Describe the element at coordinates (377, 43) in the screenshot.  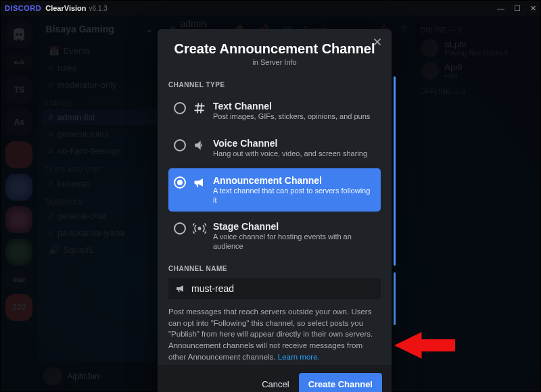
I see `close-modal-button` at that location.